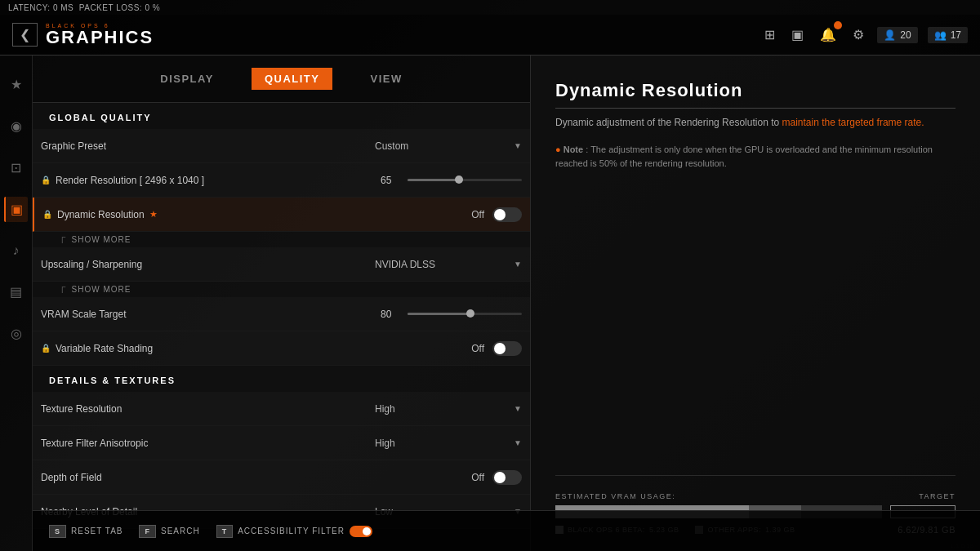  Describe the element at coordinates (57, 531) in the screenshot. I see `reset-key: S` at that location.